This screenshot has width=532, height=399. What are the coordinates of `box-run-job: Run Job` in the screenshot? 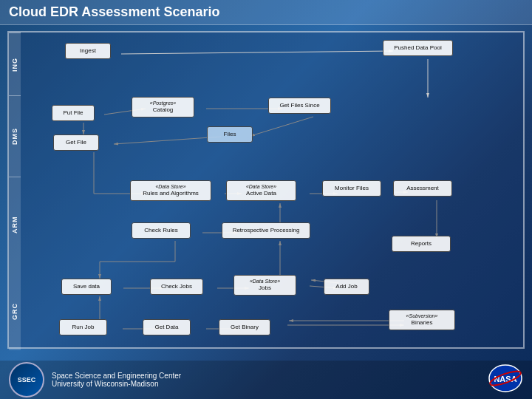 It's located at (83, 327).